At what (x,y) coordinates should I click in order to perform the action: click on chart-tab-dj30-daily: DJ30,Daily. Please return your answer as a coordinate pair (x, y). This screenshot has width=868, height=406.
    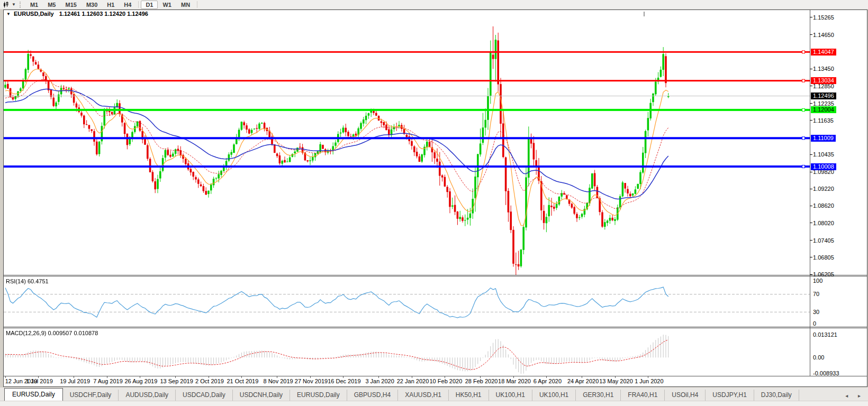
    Looking at the image, I should click on (777, 395).